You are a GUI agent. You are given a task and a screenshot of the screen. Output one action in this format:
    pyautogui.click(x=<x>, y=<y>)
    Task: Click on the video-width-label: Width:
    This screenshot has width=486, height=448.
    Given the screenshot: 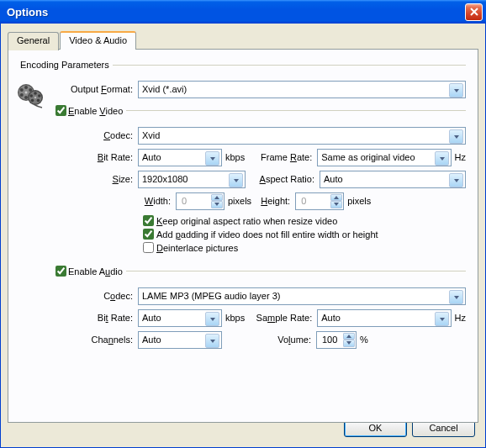 What is the action you would take?
    pyautogui.click(x=156, y=201)
    